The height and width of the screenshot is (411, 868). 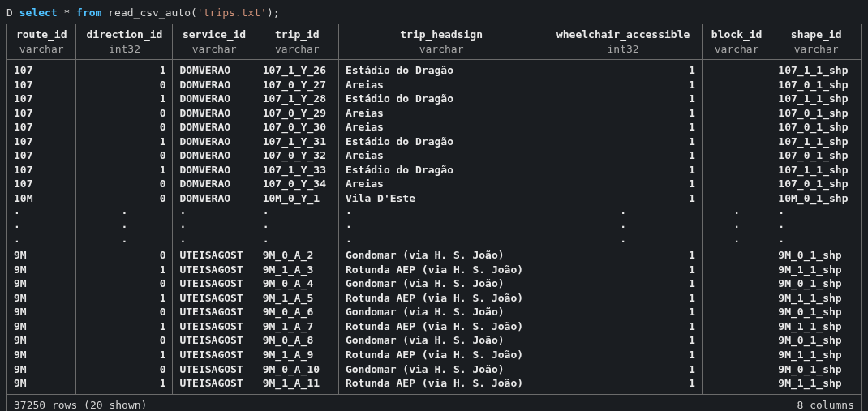 What do you see at coordinates (441, 340) in the screenshot?
I see `cell-trip_headsign: Gondomar (via H. S. João)` at bounding box center [441, 340].